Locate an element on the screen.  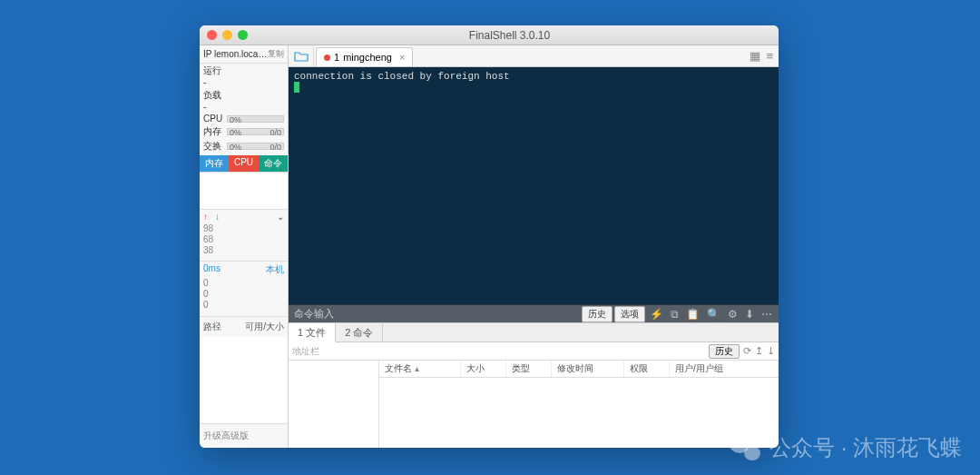
col-type: 类型 is located at coordinates (529, 369).